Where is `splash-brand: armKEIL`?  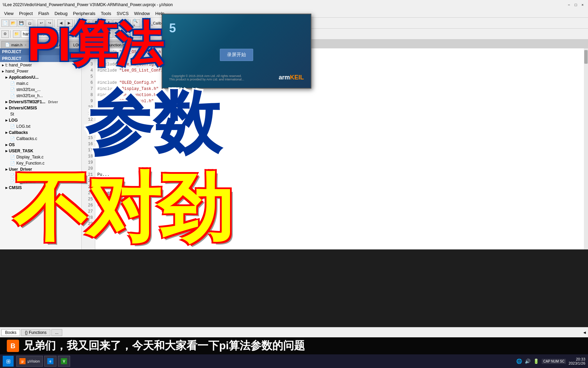 splash-brand: armKEIL is located at coordinates (291, 78).